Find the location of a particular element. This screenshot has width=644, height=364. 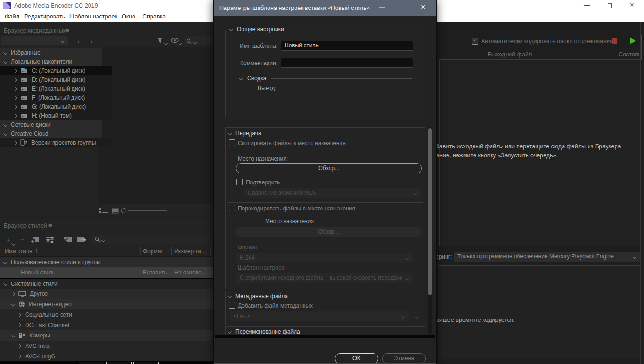

watch-folders-checkbox: ✓ is located at coordinates (475, 41).